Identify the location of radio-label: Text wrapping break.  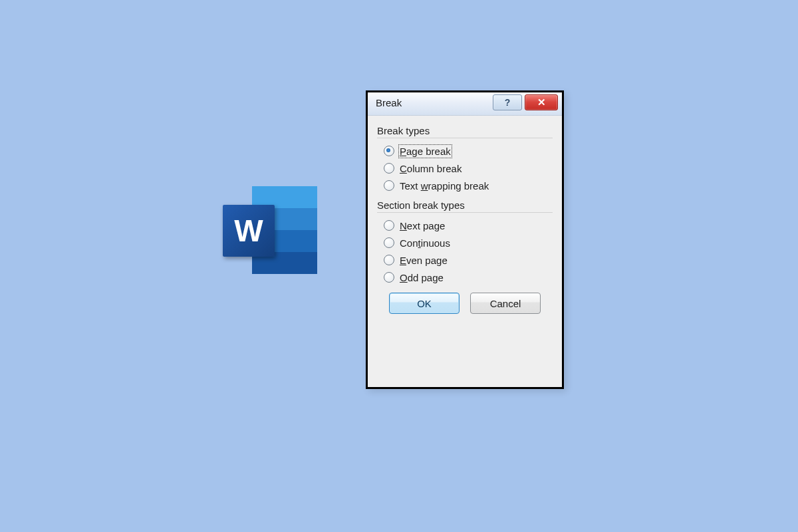
(444, 186).